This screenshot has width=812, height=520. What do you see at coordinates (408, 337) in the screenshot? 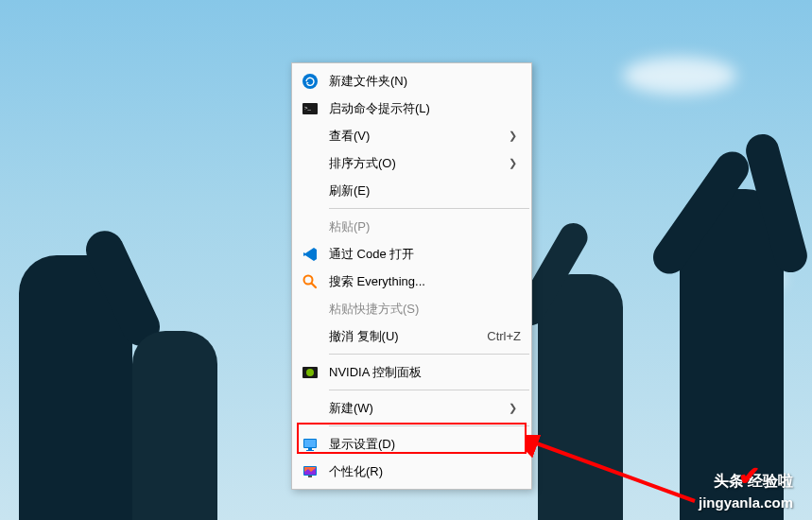
I see `menu-item-label: 撤消 复制(U)` at bounding box center [408, 337].